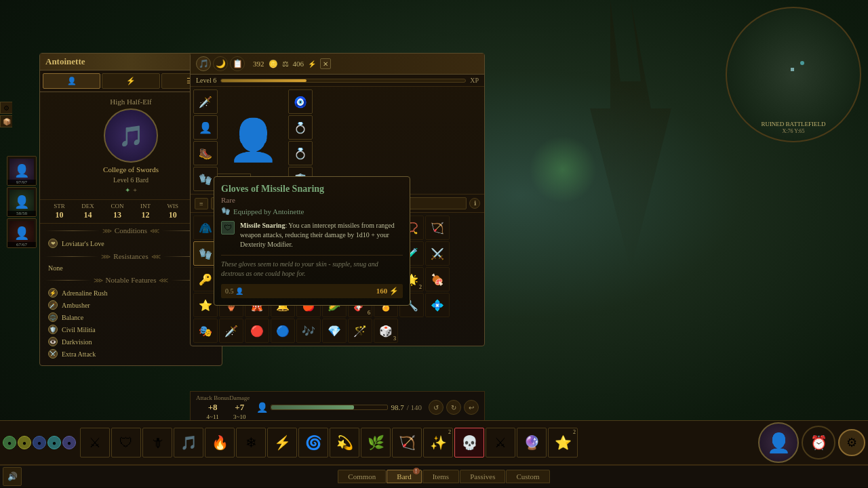  Describe the element at coordinates (157, 443) in the screenshot. I see `action-slot-3: 🗡` at that location.